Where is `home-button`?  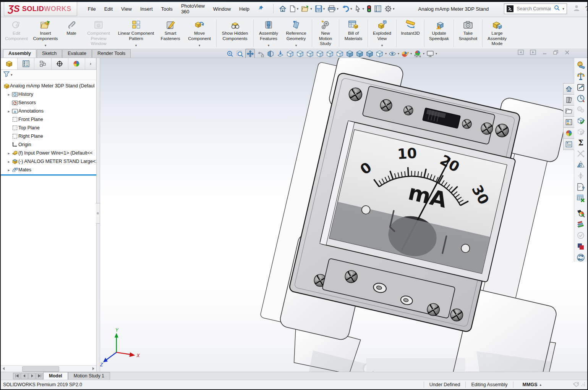 home-button is located at coordinates (283, 9).